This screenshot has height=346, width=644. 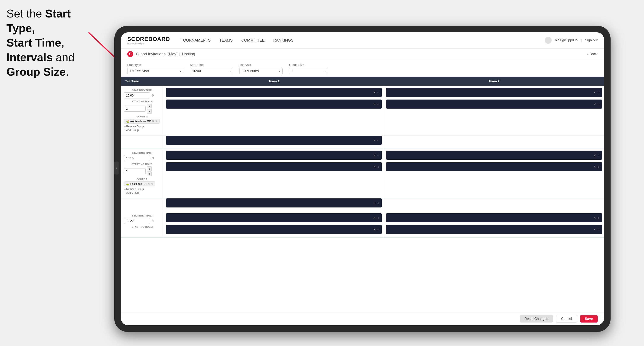 What do you see at coordinates (152, 184) in the screenshot?
I see `course-edit-2: ✎` at bounding box center [152, 184].